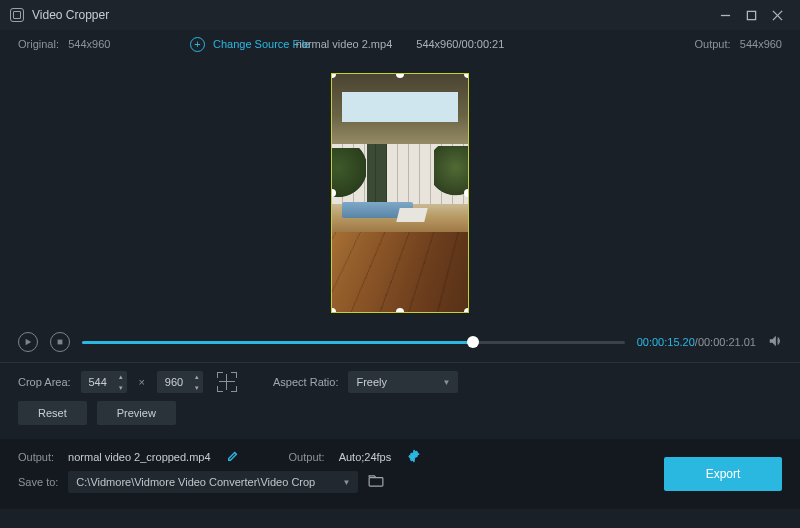 The width and height of the screenshot is (800, 528). What do you see at coordinates (400, 44) in the screenshot?
I see `info-row: Original: 544x960 + Change Source File n…` at bounding box center [400, 44].